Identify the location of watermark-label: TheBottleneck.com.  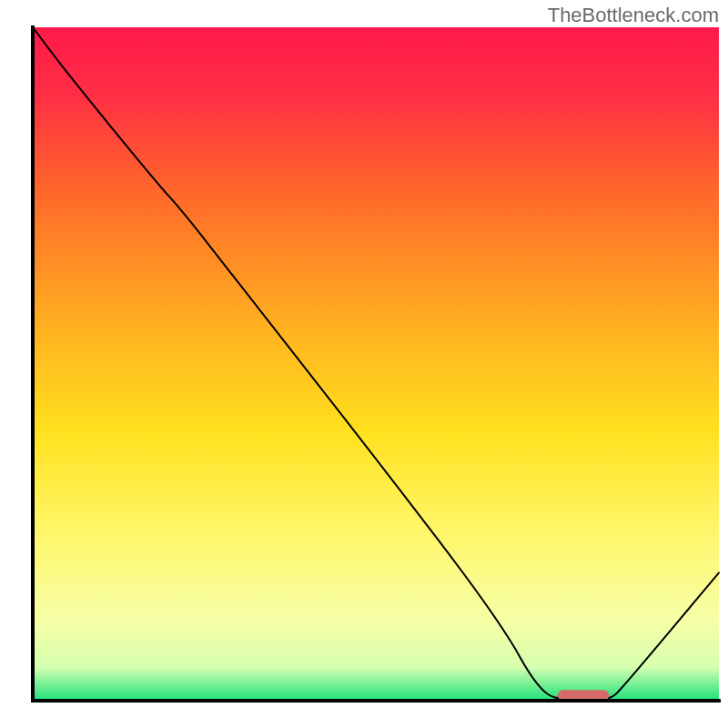
(633, 15).